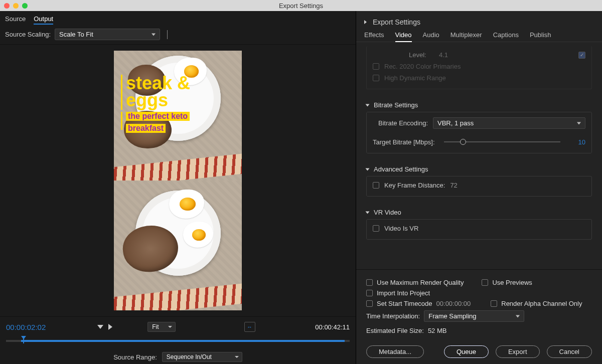 The width and height of the screenshot is (602, 364). What do you see at coordinates (178, 340) in the screenshot?
I see `timeline-scrubber` at bounding box center [178, 340].